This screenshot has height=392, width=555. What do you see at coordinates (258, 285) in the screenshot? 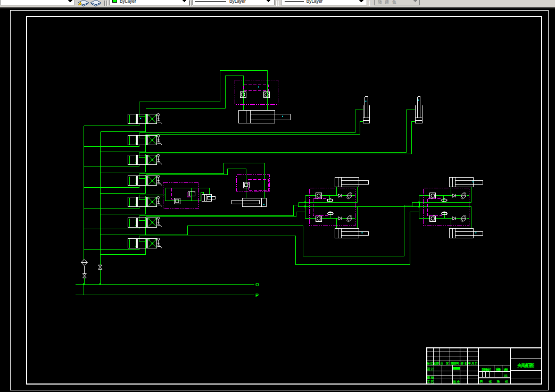
I see `svg-text: O` at bounding box center [258, 285].